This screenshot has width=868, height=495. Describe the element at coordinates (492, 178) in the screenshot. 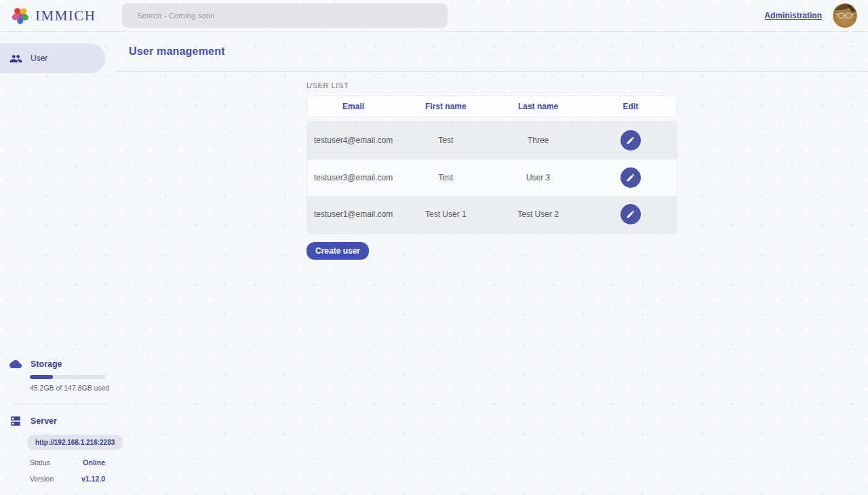

I see `table-row: testuser3@email.com Test User 3` at that location.